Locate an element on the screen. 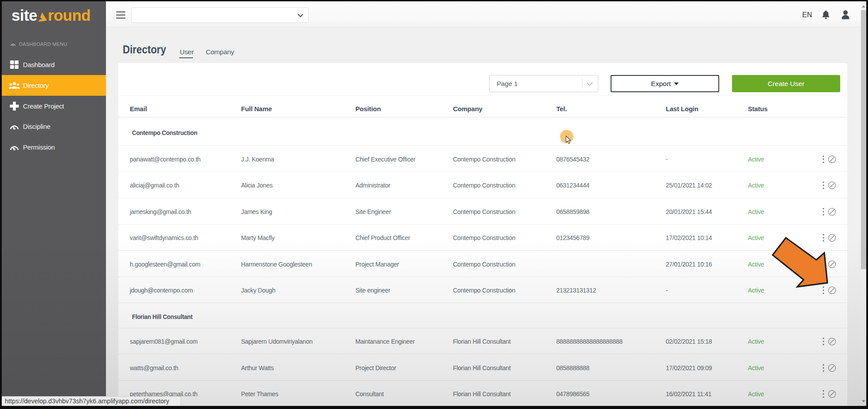 Image resolution: width=868 pixels, height=409 pixels. cell-position: Chief Executive Officer is located at coordinates (385, 159).